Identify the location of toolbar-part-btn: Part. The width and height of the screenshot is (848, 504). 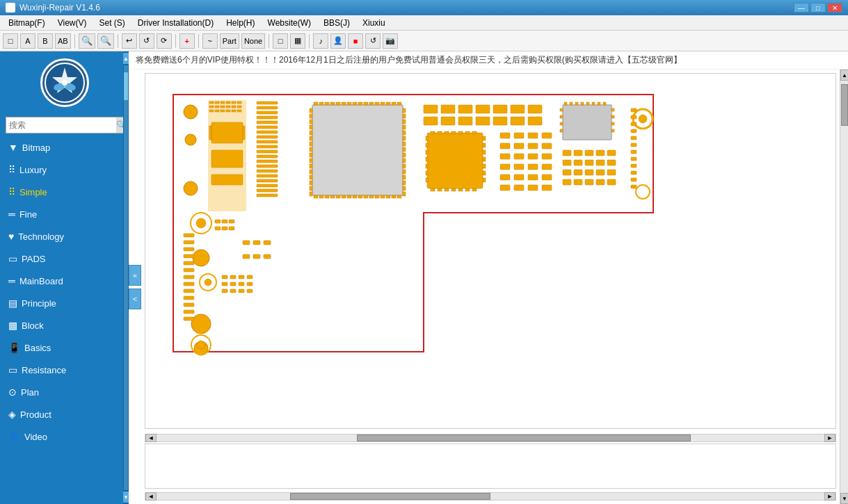
(230, 41).